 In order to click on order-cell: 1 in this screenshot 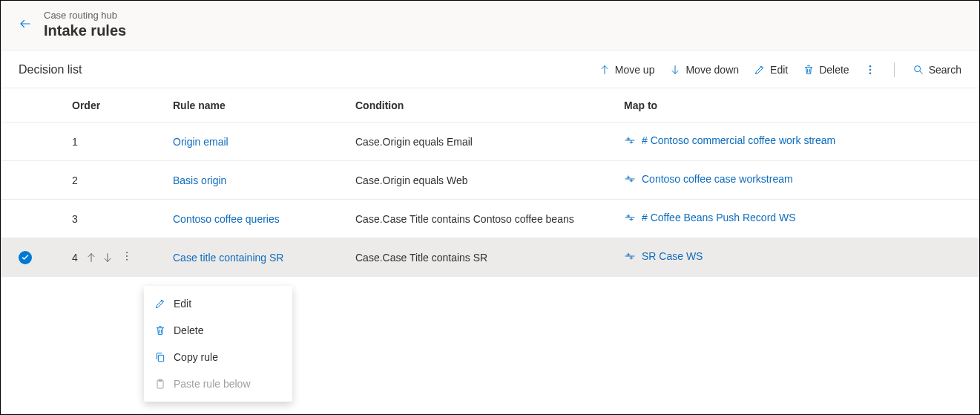, I will do `click(122, 142)`.